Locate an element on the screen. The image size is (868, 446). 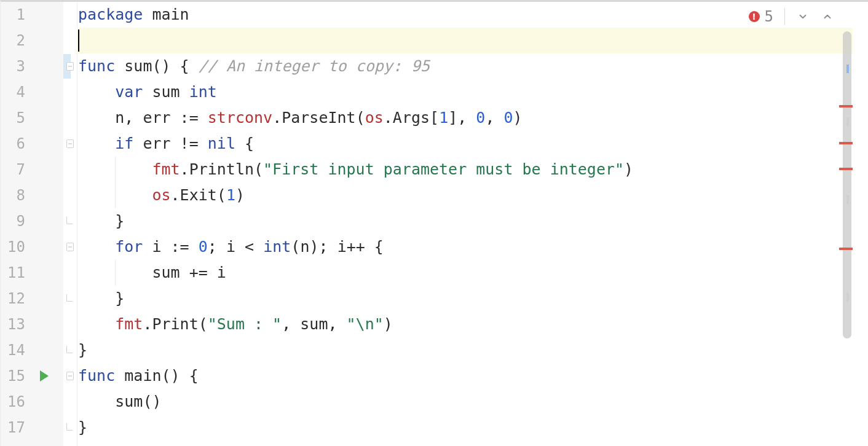
code-line: package main is located at coordinates (465, 15).